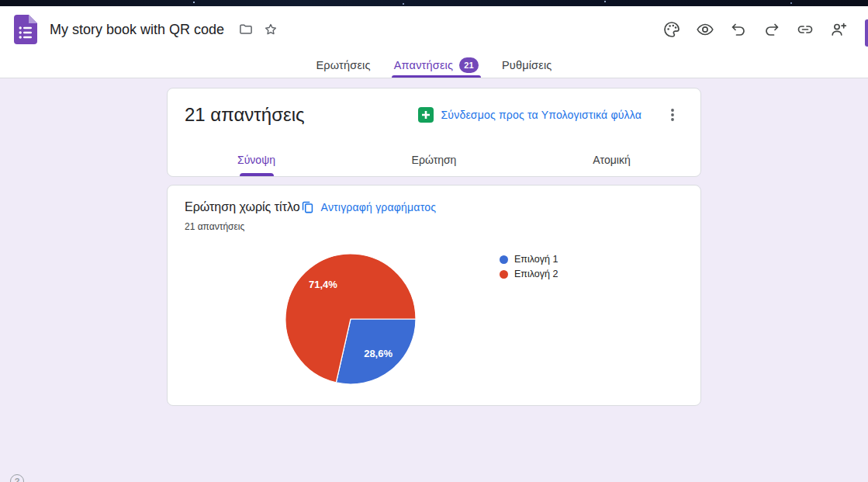 This screenshot has height=482, width=868. I want to click on responses-total-title: 21 απαντήσεις, so click(245, 115).